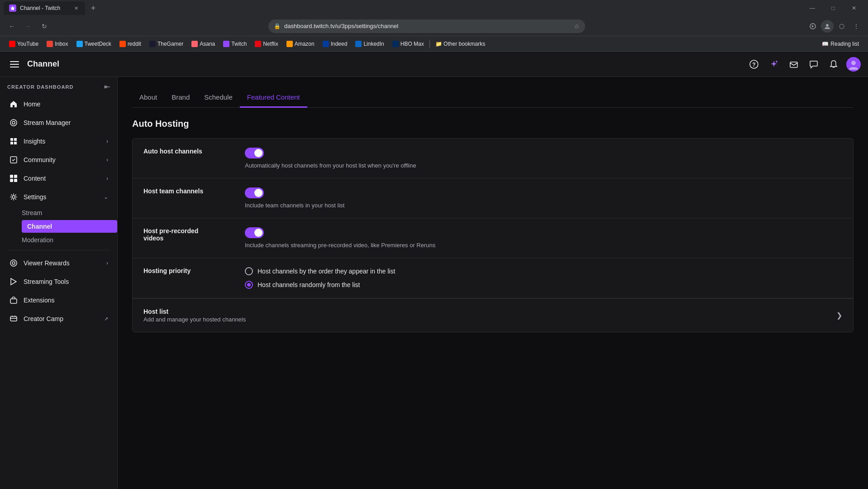  What do you see at coordinates (70, 240) in the screenshot?
I see `sidebar-subitem-moderation: Moderation` at bounding box center [70, 240].